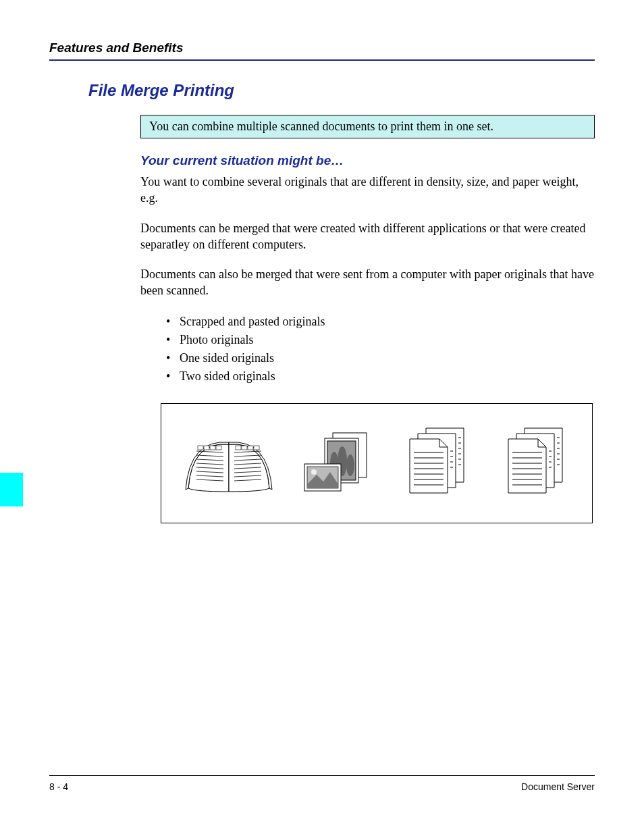 The width and height of the screenshot is (644, 834). What do you see at coordinates (367, 282) in the screenshot?
I see `paragraph-3: Documents can also be merged that were s…` at bounding box center [367, 282].